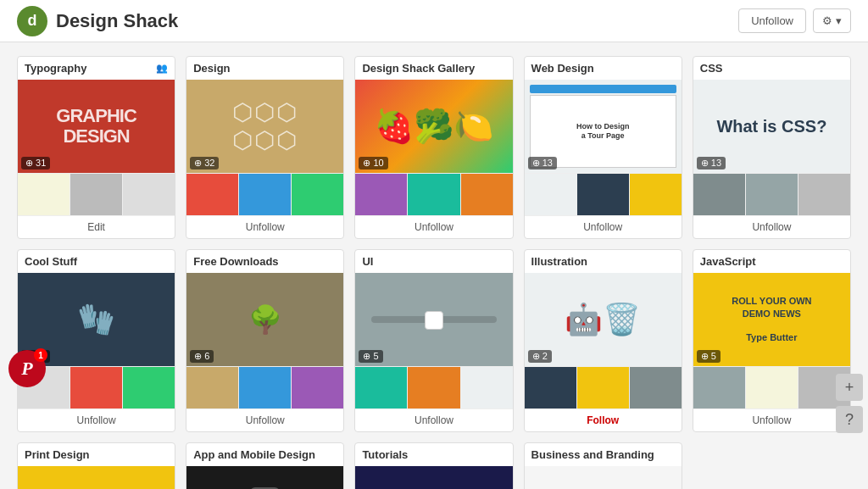  I want to click on board-title-app-mobile-design: App and Mobile Design, so click(254, 454).